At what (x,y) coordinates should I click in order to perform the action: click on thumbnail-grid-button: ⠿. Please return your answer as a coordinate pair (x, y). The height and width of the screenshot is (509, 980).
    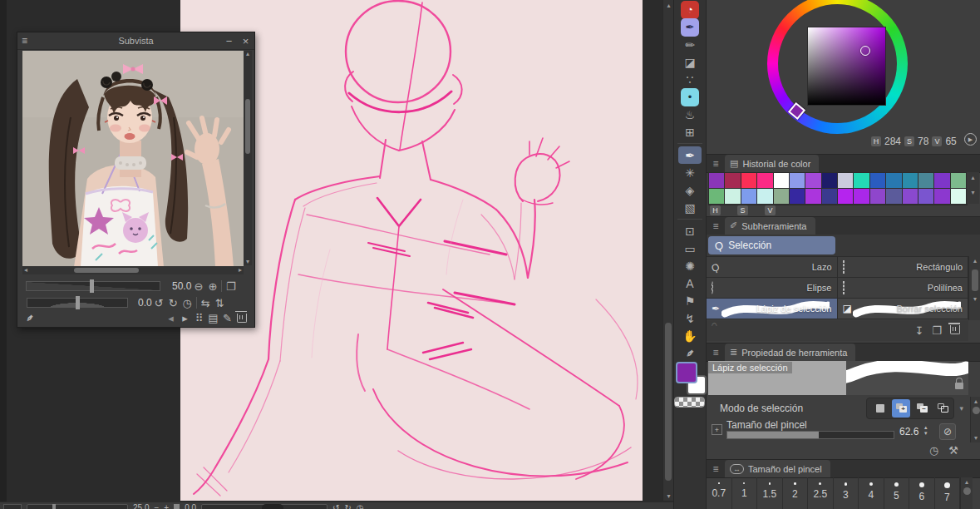
    Looking at the image, I should click on (199, 318).